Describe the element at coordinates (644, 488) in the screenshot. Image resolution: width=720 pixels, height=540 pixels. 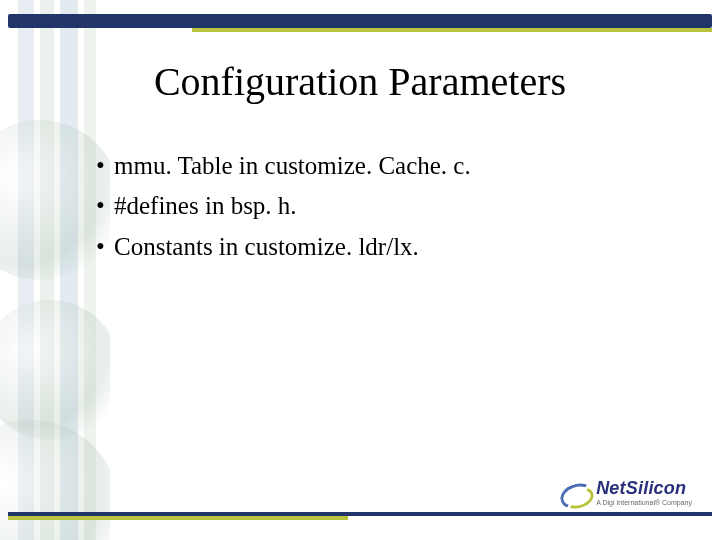
I see `logo-name: NetSilicon` at that location.